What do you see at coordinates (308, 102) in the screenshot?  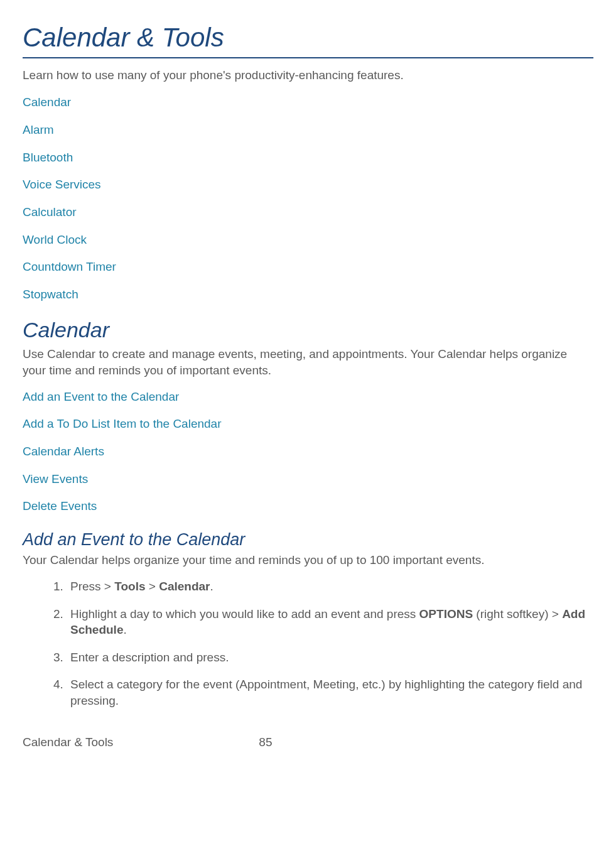 I see `link-calendar: Calendar` at bounding box center [308, 102].